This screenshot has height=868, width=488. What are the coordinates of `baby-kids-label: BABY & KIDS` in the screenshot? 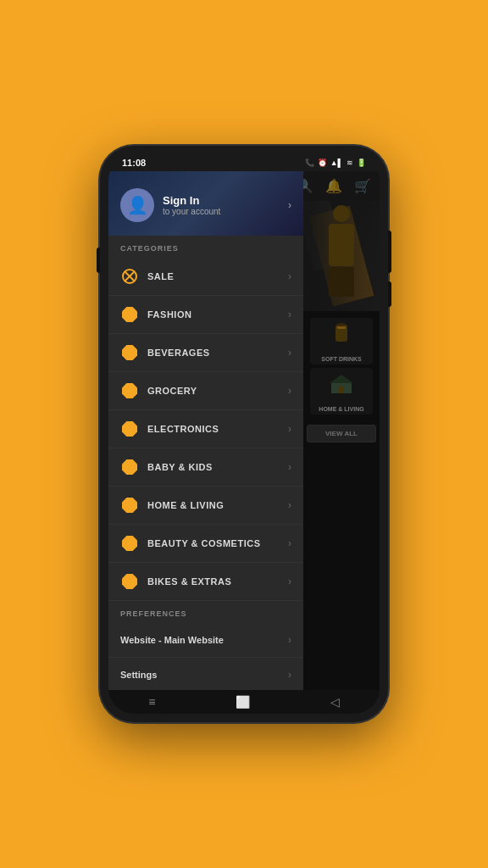 It's located at (218, 467).